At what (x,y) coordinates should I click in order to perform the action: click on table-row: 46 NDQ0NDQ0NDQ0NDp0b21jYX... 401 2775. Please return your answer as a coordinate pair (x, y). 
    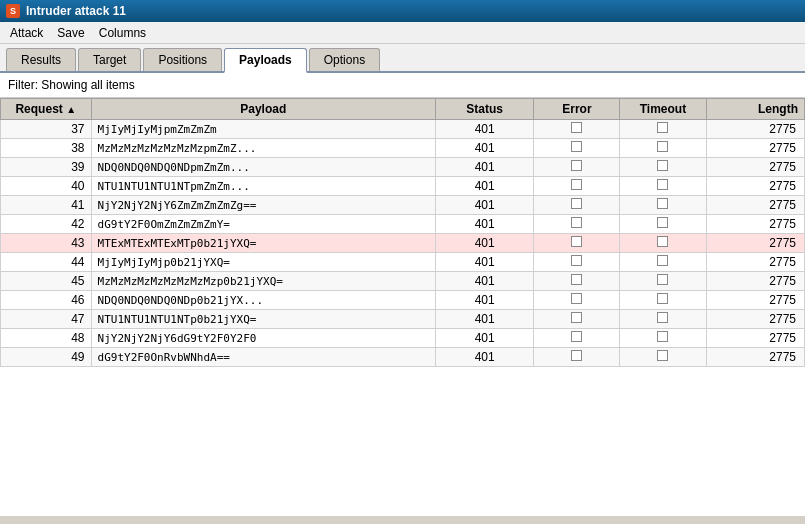
    Looking at the image, I should click on (403, 300).